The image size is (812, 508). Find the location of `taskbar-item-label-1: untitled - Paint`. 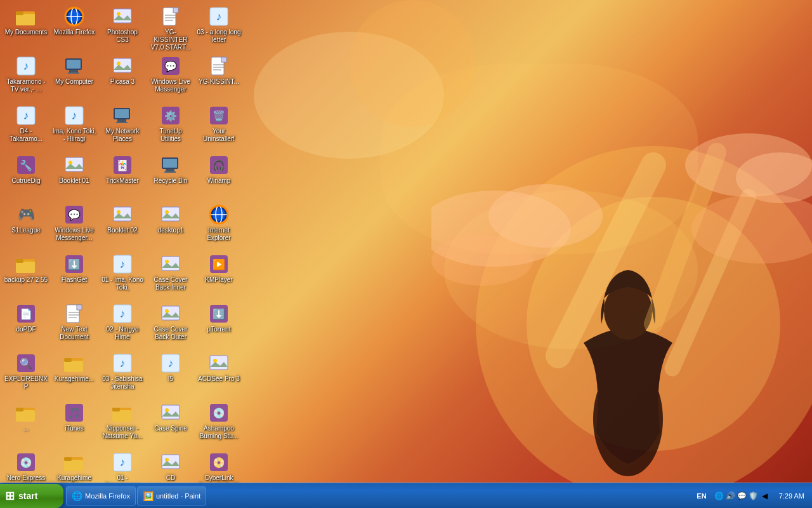

taskbar-item-label-1: untitled - Paint is located at coordinates (178, 496).